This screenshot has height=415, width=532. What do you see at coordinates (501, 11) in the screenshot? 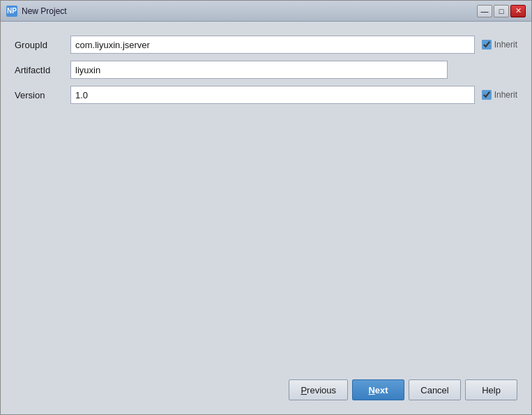
I see `maximize-button: □` at bounding box center [501, 11].